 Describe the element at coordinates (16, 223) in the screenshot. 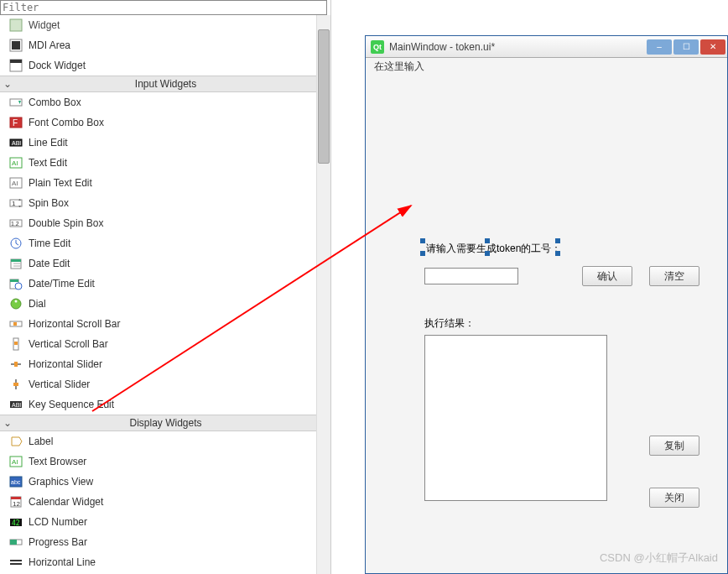

I see `double-spin-box-icon: 1.2` at that location.